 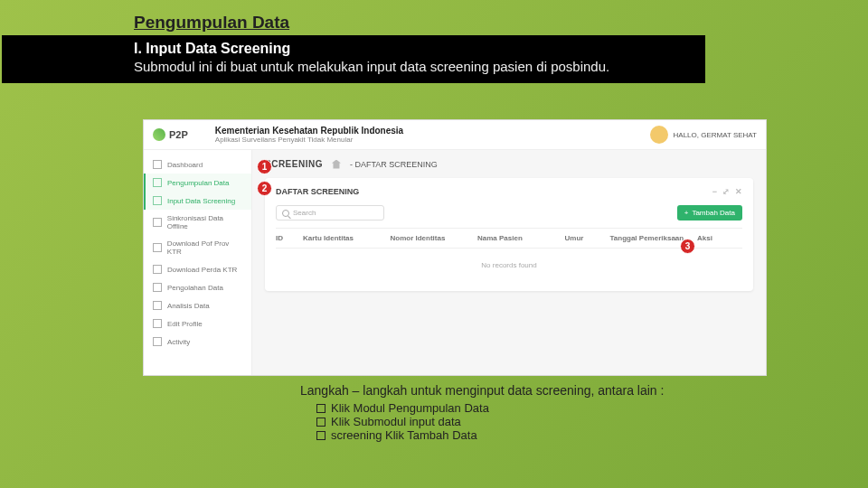 I want to click on search-input: Search, so click(x=330, y=213).